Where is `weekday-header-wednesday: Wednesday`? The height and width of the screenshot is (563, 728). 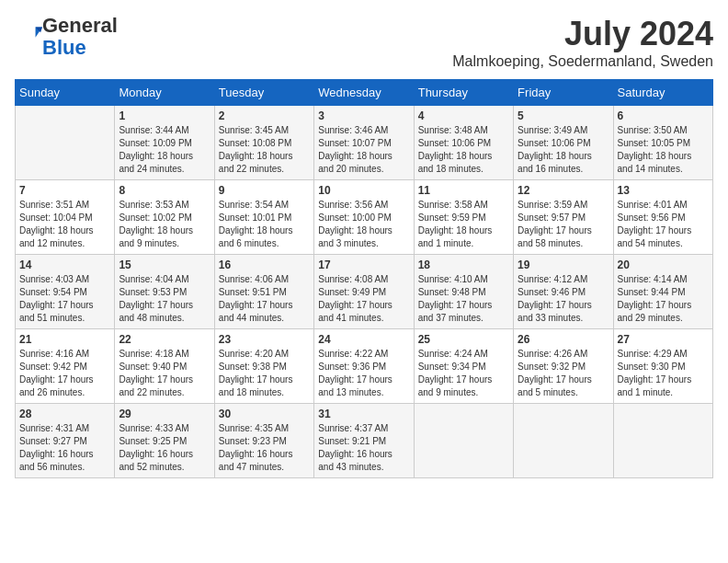
weekday-header-wednesday: Wednesday is located at coordinates (364, 93).